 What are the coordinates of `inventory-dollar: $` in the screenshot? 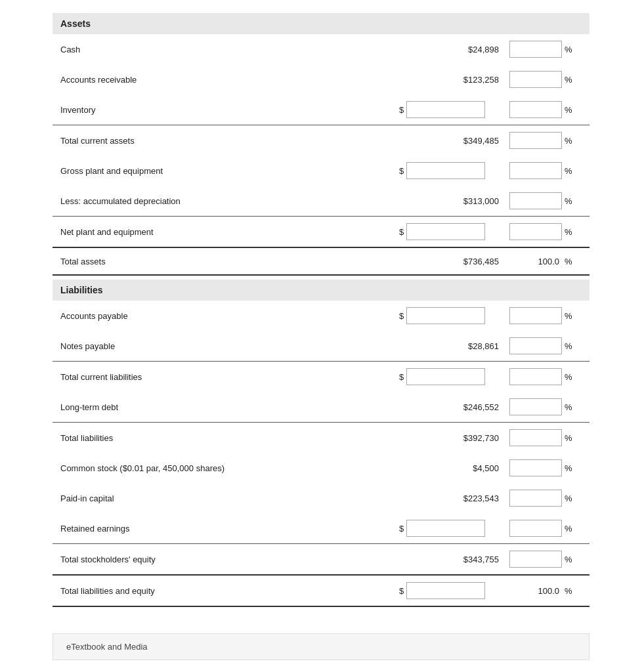 It's located at (402, 110).